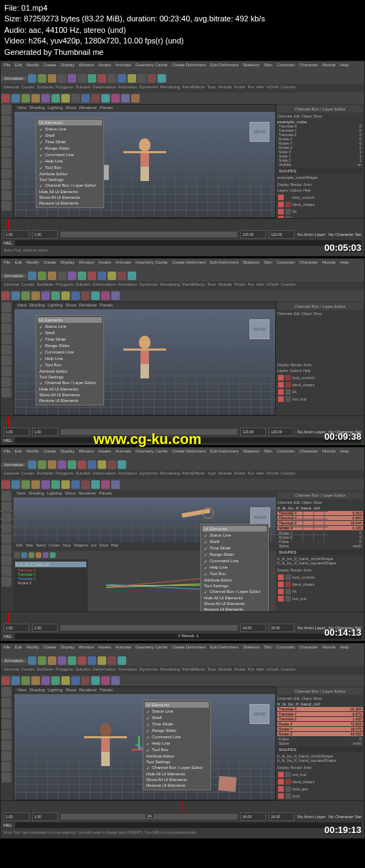  Describe the element at coordinates (268, 67) in the screenshot. I see `menu-item: Skin` at that location.